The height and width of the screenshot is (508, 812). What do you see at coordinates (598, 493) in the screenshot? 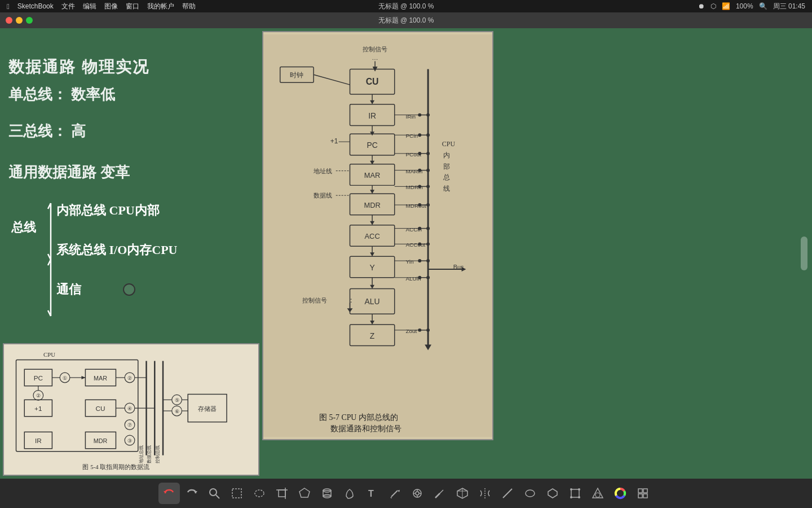
I see `color-triangle-button` at bounding box center [598, 493].